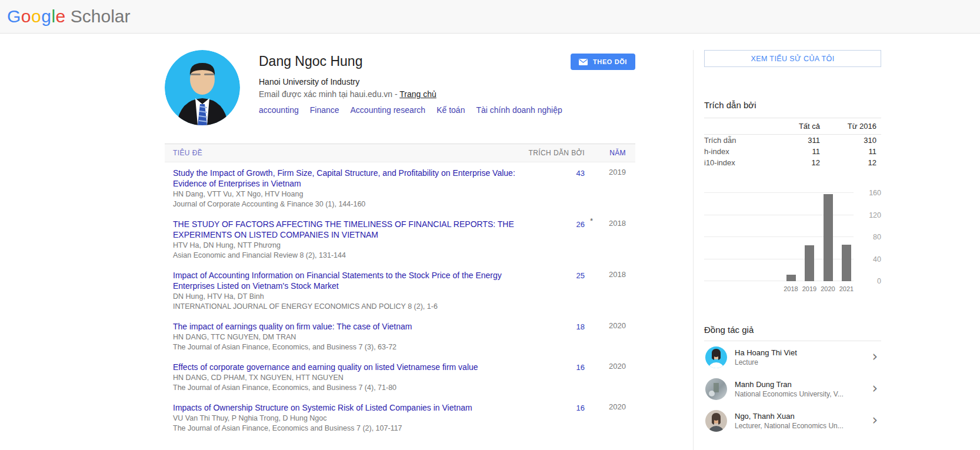 Image resolution: width=980 pixels, height=450 pixels. What do you see at coordinates (581, 327) in the screenshot?
I see `citation-count-link: 18` at bounding box center [581, 327].